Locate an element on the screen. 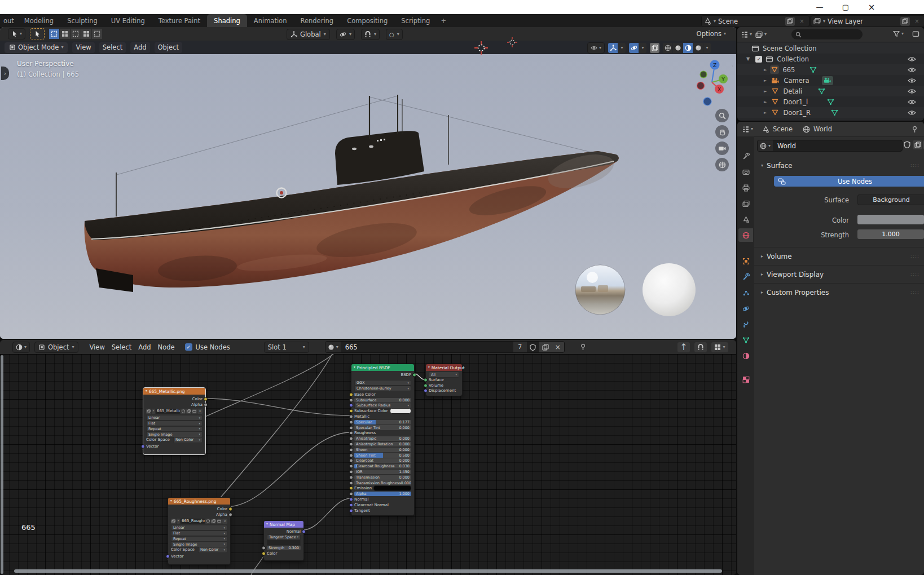  mode-dropdown: Object Mode ▾ is located at coordinates (36, 47).